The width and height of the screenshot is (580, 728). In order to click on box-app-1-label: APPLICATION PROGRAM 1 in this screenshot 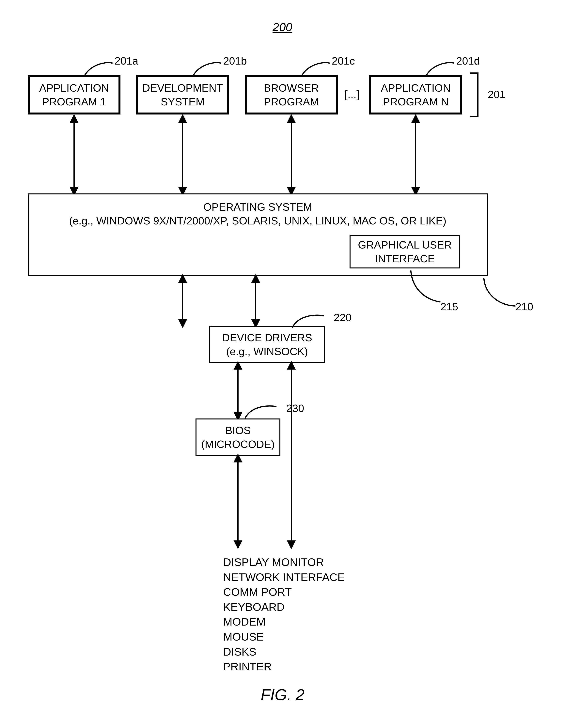, I will do `click(74, 95)`.